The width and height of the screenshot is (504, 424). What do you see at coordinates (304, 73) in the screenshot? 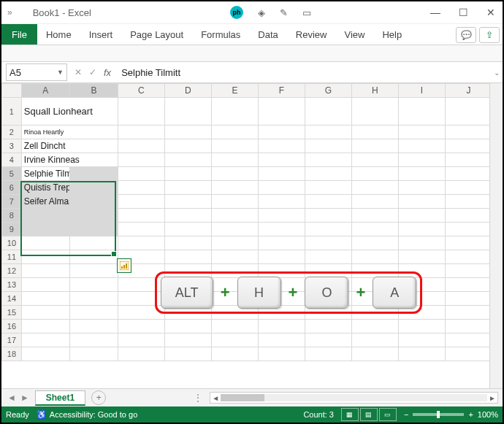
I see `formula-input: Selphie Tilmitt` at bounding box center [304, 73].